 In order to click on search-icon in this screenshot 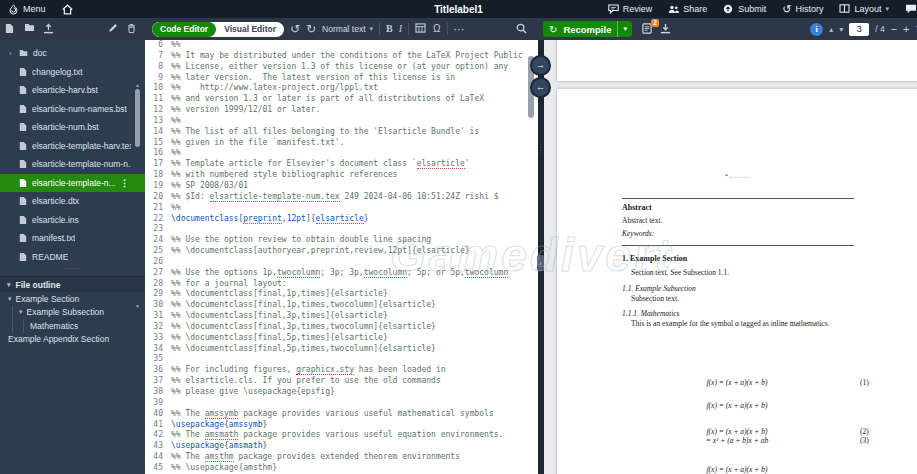, I will do `click(522, 29)`.